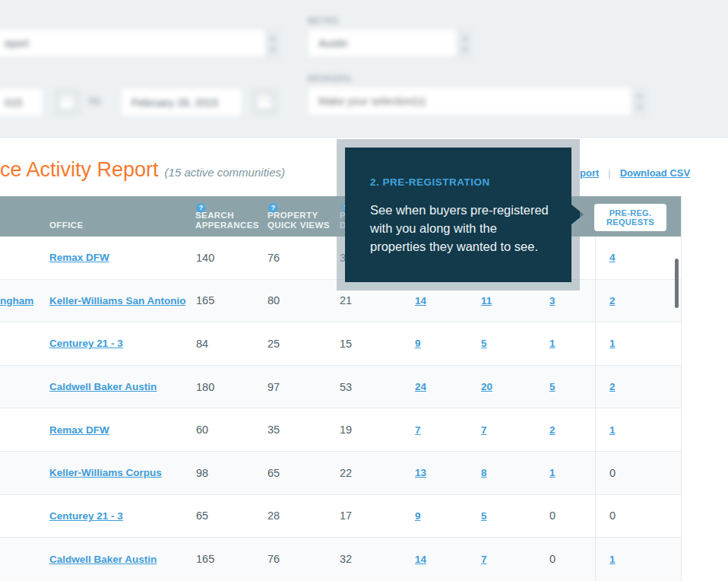 This screenshot has height=581, width=728. What do you see at coordinates (340, 430) in the screenshot?
I see `table-row: Remax DFW6035197721` at bounding box center [340, 430].